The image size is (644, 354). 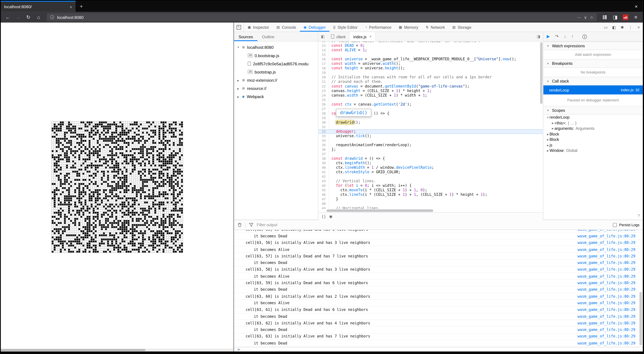 What do you see at coordinates (430, 168) in the screenshot?
I see `code-line: 40 ctx.lineWidth = 1 / window.devicePixe…` at bounding box center [430, 168].